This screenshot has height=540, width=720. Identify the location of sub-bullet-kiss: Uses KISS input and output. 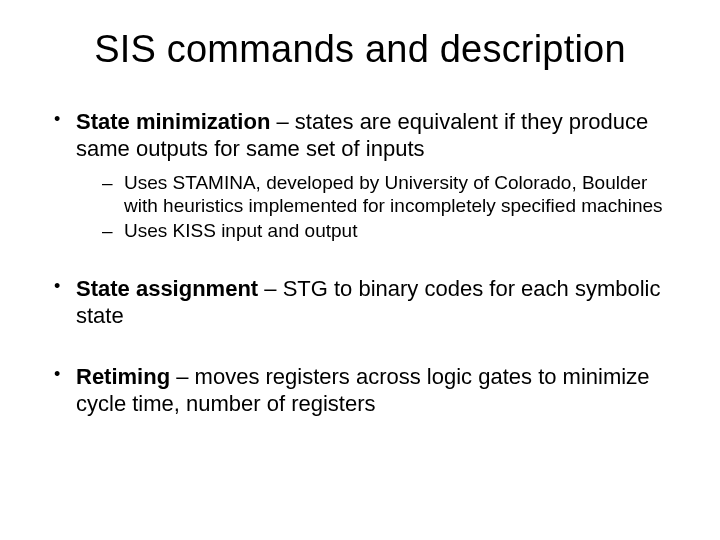
(385, 230).